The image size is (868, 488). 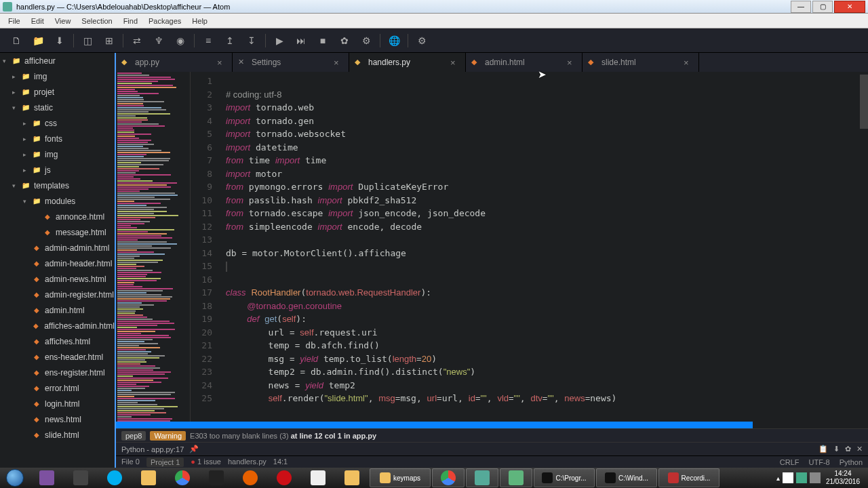 I want to click on status-project: Project 1, so click(x=165, y=462).